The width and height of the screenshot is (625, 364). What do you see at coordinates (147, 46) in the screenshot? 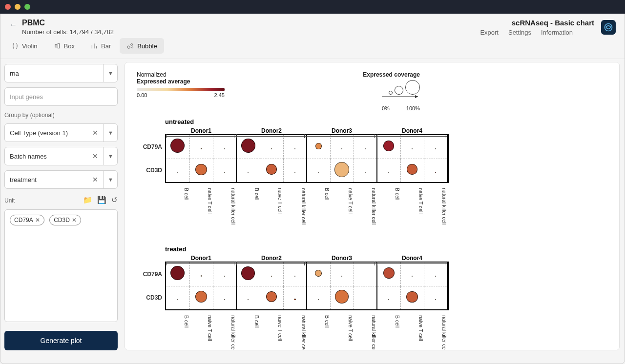
I see `tab-bubble-label: Bubble` at bounding box center [147, 46].